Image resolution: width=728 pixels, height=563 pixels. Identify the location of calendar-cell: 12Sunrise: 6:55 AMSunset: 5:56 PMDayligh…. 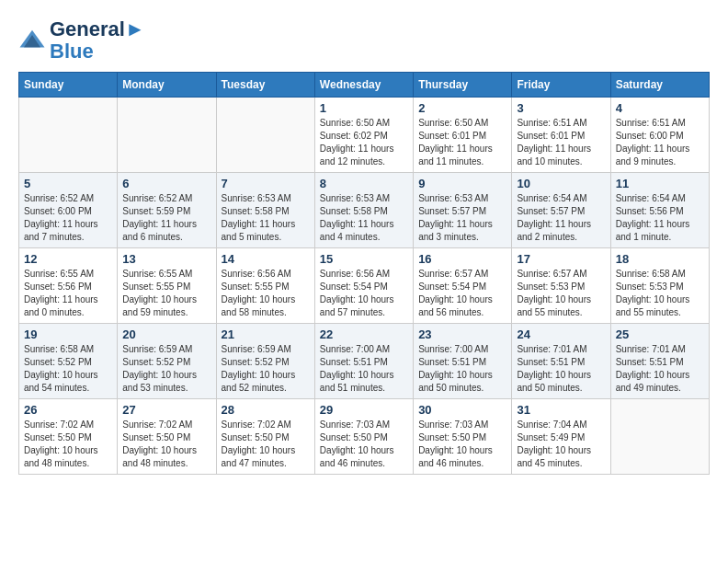
(68, 286).